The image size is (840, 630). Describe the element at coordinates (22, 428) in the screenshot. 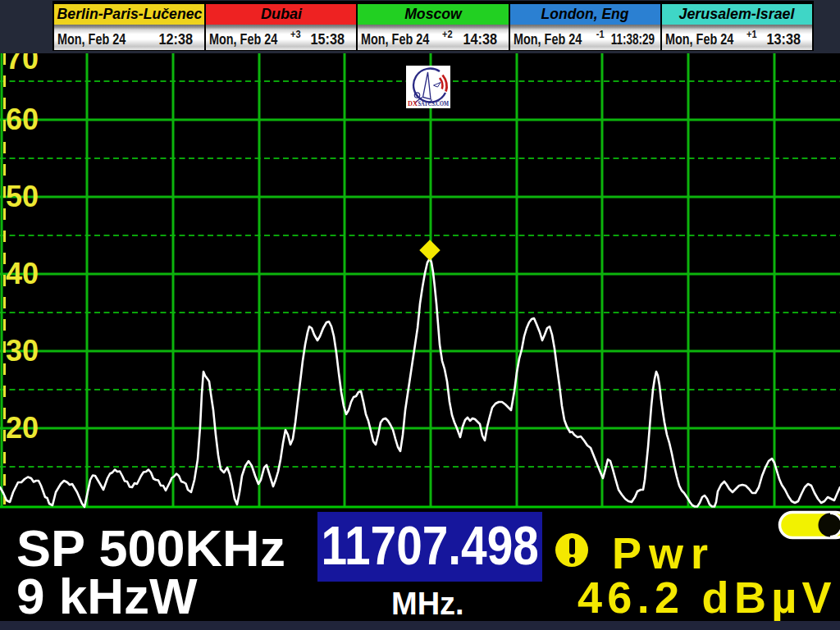

I see `svg-text: 20` at that location.